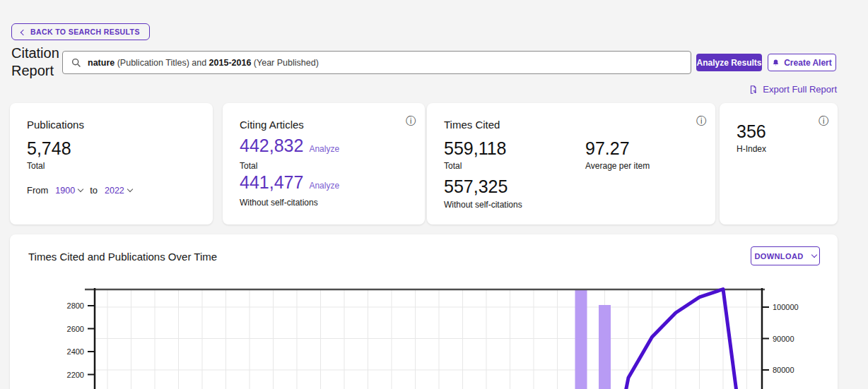  I want to click on publications-card: Publications 5,748 Total From 1900 to 20…, so click(112, 164).